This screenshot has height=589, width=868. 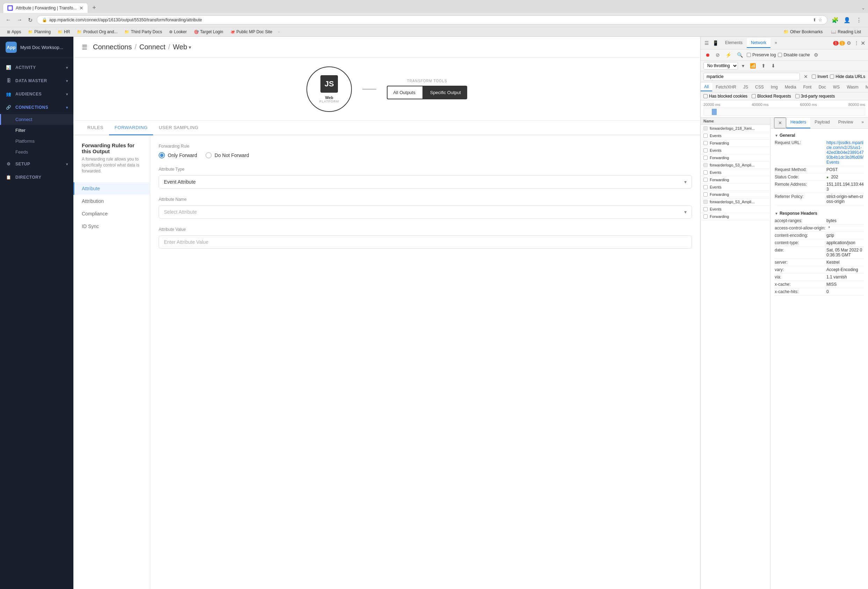 What do you see at coordinates (425, 242) in the screenshot?
I see `attribute-value-input: Enter Attribute Value` at bounding box center [425, 242].